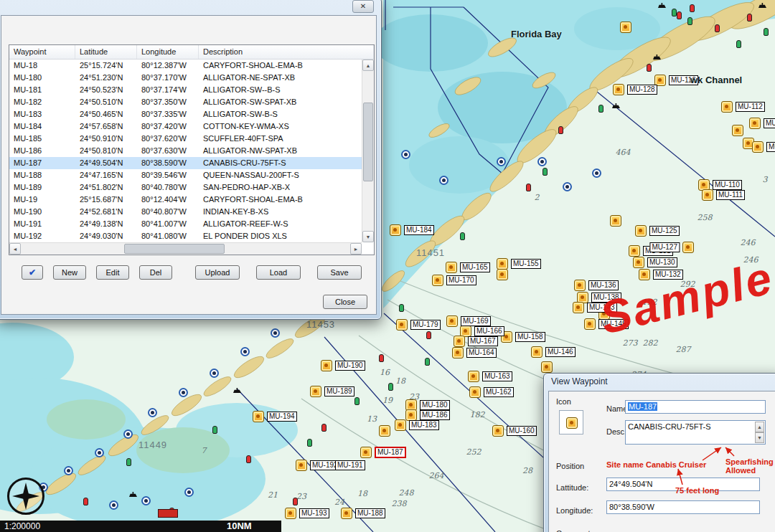 The height and width of the screenshot is (532, 775). Describe the element at coordinates (683, 508) in the screenshot. I see `longitude-field: 80°38.590'W` at that location.